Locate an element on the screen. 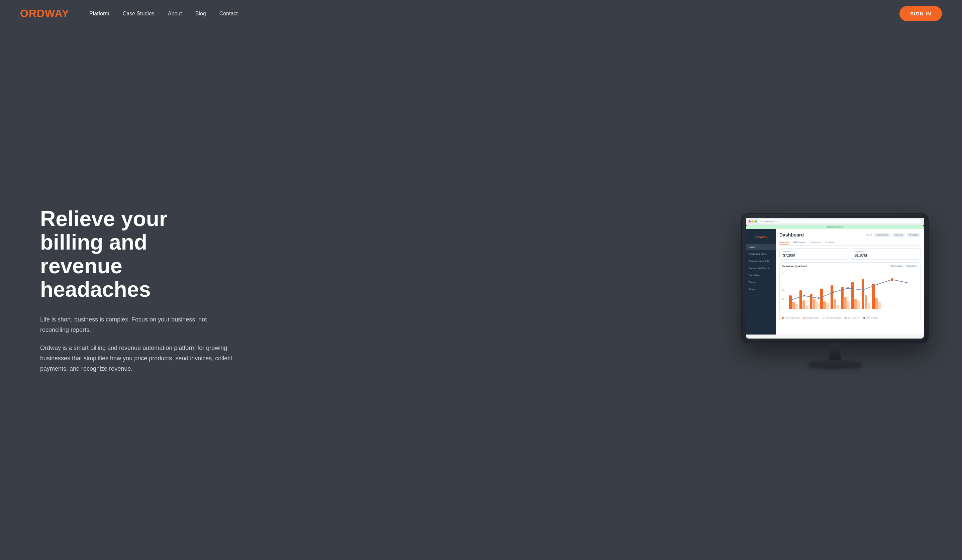 This screenshot has width=962, height=560. chart-legend: Recurring Charges Usage Charges One Time… is located at coordinates (850, 318).